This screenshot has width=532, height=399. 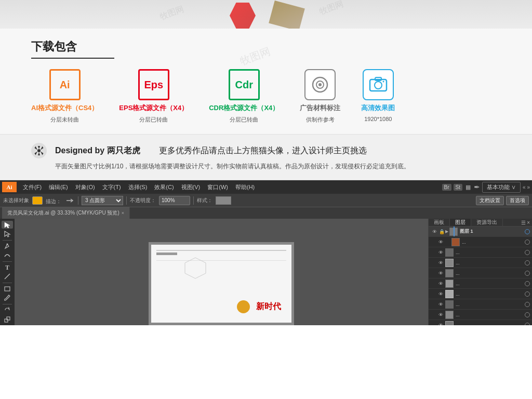 What do you see at coordinates (320, 85) in the screenshot?
I see `ad-icon-box` at bounding box center [320, 85].